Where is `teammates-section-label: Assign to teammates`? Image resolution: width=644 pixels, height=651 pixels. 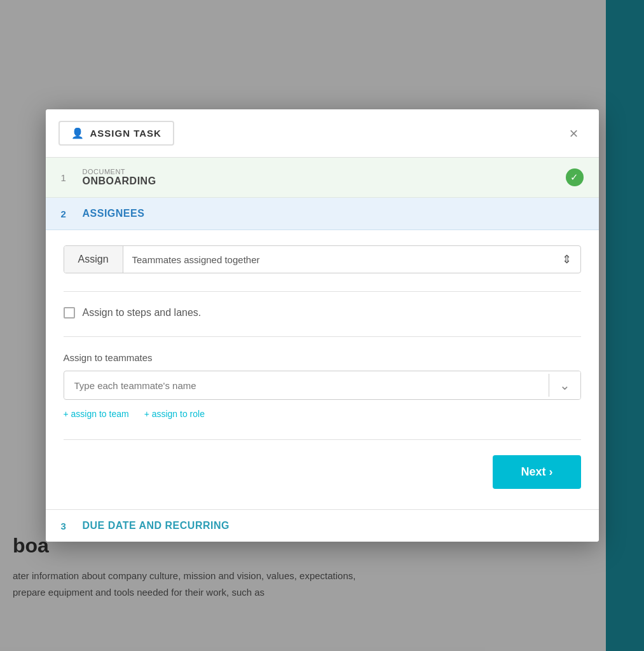
teammates-section-label: Assign to teammates is located at coordinates (322, 357).